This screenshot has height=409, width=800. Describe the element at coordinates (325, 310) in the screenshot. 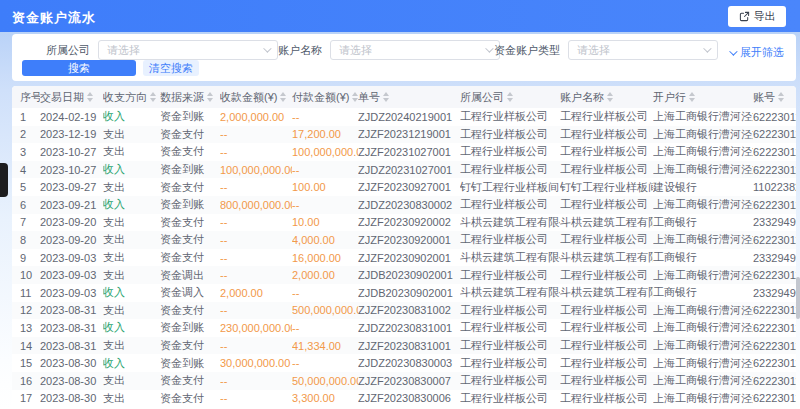

I see `cell-payment: 500,000,000.00` at that location.